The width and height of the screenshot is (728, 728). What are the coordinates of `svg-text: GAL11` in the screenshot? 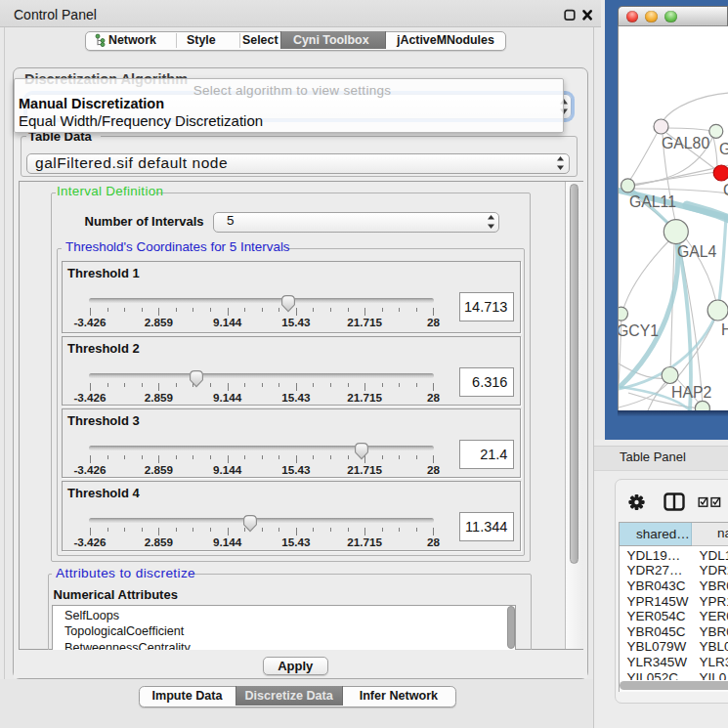 It's located at (653, 201).